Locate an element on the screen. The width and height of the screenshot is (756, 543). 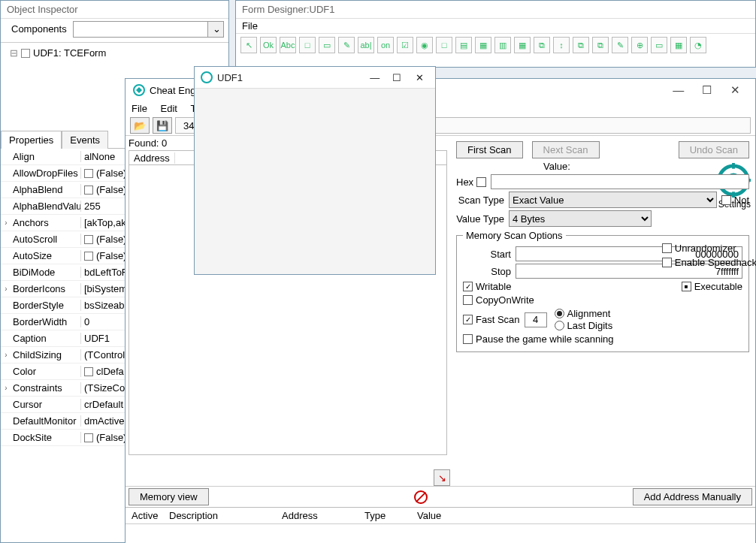
palette-icon-8: ☑ is located at coordinates (405, 45).